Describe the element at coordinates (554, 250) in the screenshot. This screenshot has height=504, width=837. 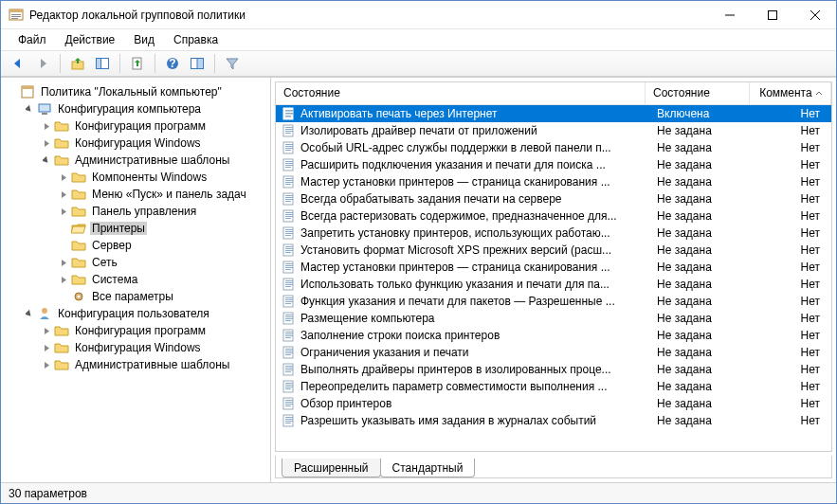
I see `policy-row: Установить формат Microsoft XPS прежних …` at that location.